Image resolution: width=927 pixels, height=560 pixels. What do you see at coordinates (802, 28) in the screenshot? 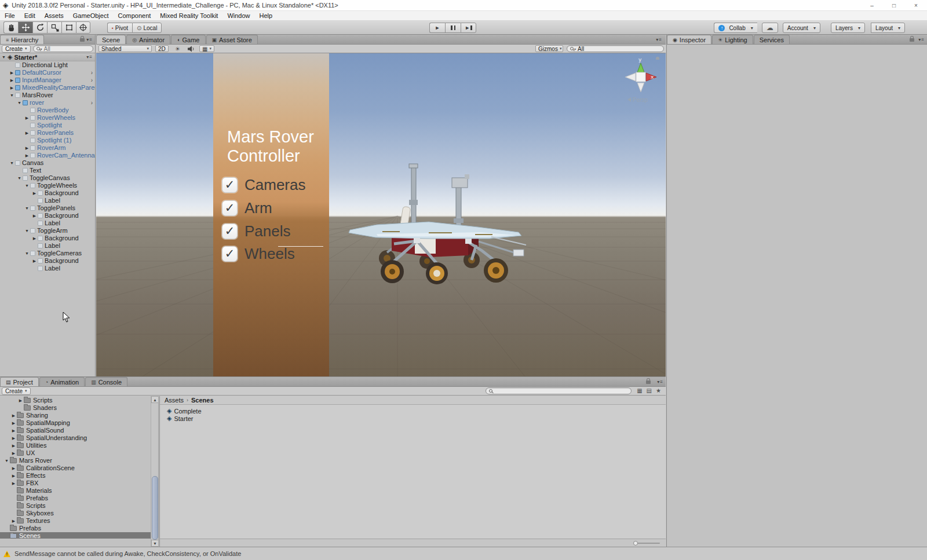
I see `account-dropdown: Account` at bounding box center [802, 28].